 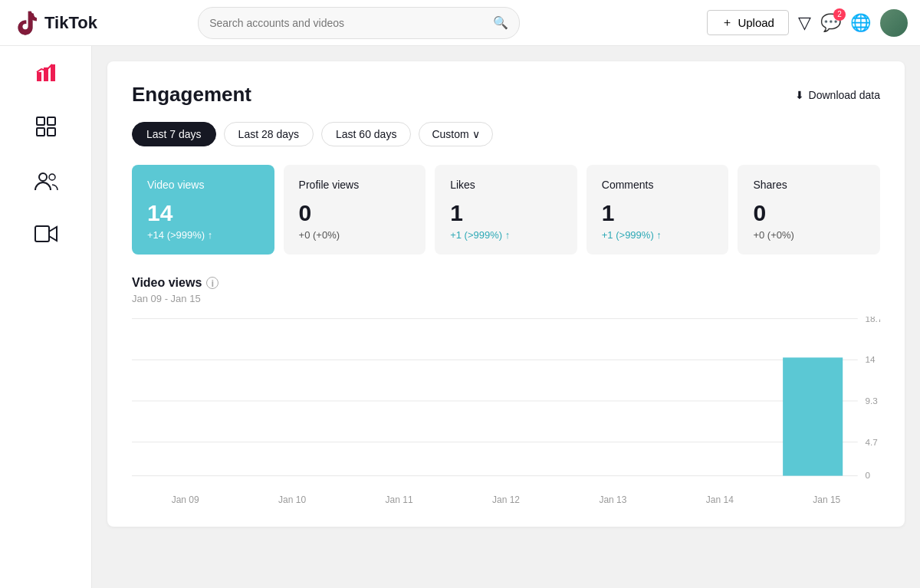 I want to click on svg-text: 4.7, so click(x=871, y=442).